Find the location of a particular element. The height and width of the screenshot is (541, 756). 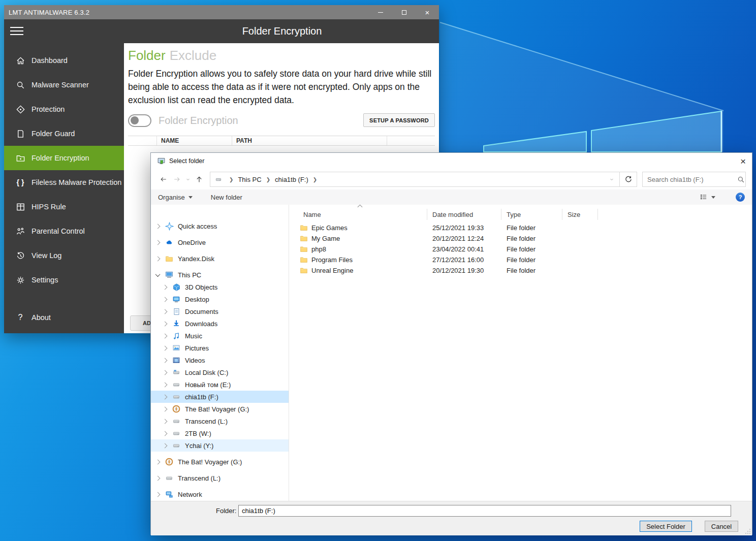

tree-item-label: Ychai (Y:) is located at coordinates (199, 446).